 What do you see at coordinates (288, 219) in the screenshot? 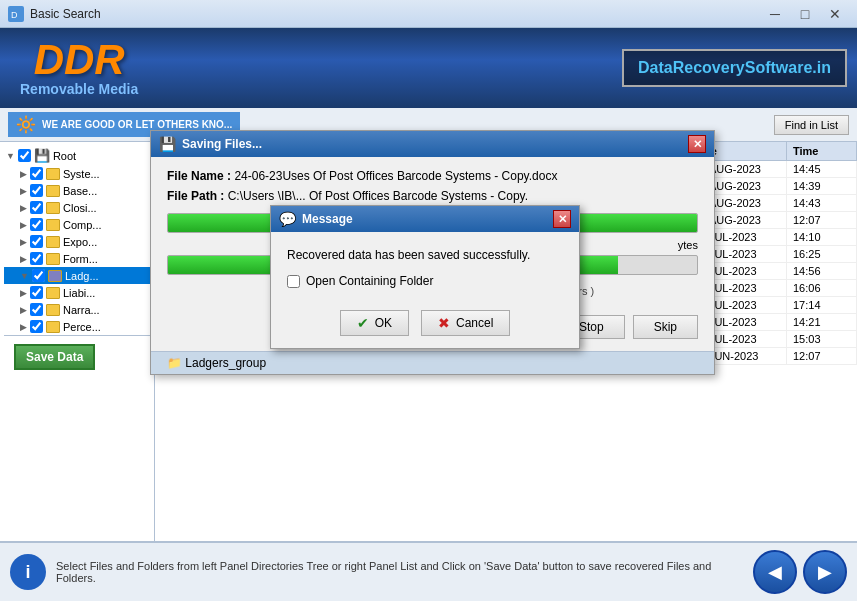
I see `message-icon: 💬` at bounding box center [288, 219].